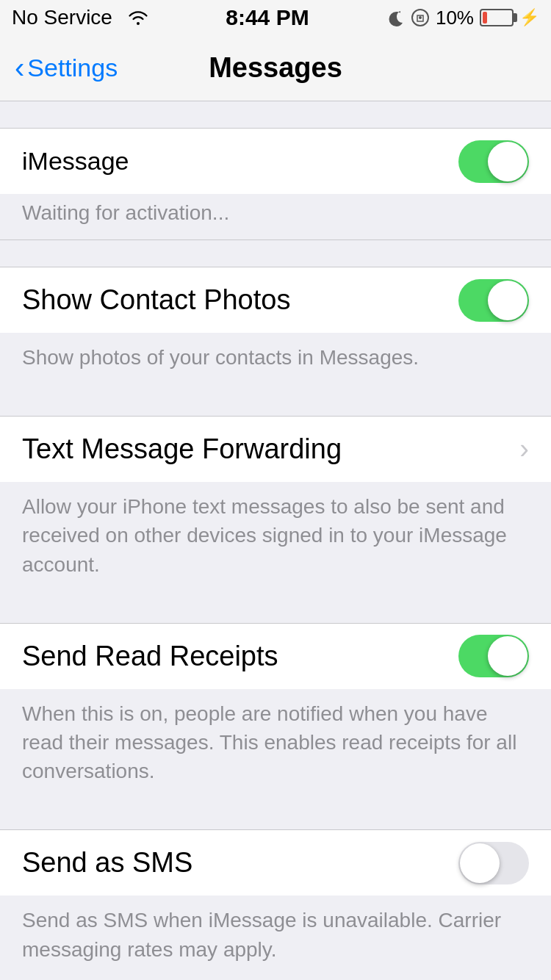 This screenshot has height=980, width=551. Describe the element at coordinates (276, 217) in the screenshot. I see `imessage-status: Waiting for activation...` at that location.